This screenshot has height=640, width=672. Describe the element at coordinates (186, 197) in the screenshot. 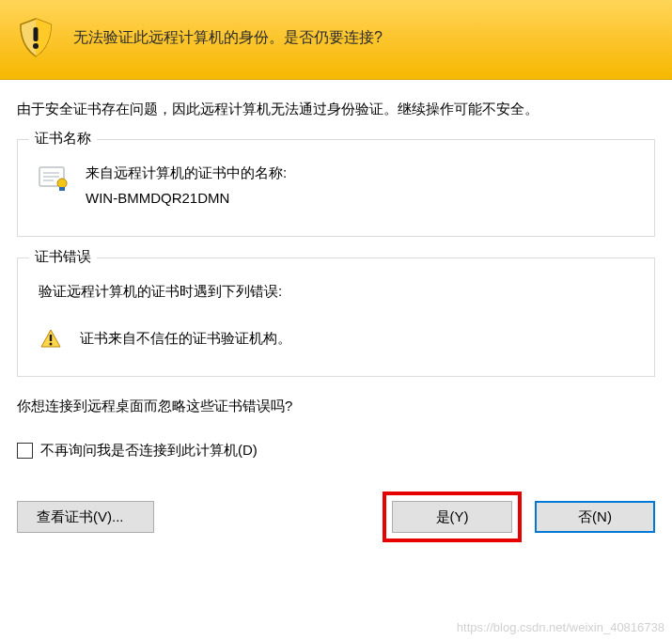

I see `cert-name-value: WIN-BMMDQR21DMN` at that location.